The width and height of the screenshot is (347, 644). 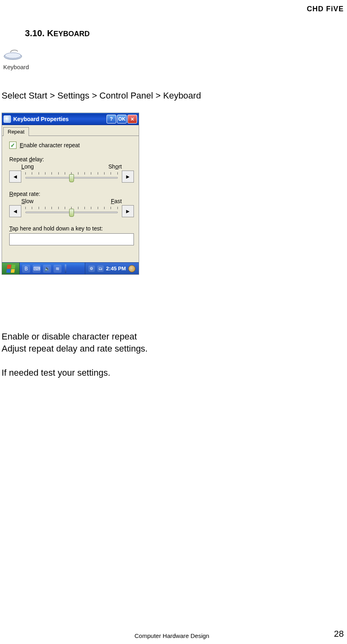 What do you see at coordinates (47, 269) in the screenshot?
I see `volume-icon: 🔉` at bounding box center [47, 269].